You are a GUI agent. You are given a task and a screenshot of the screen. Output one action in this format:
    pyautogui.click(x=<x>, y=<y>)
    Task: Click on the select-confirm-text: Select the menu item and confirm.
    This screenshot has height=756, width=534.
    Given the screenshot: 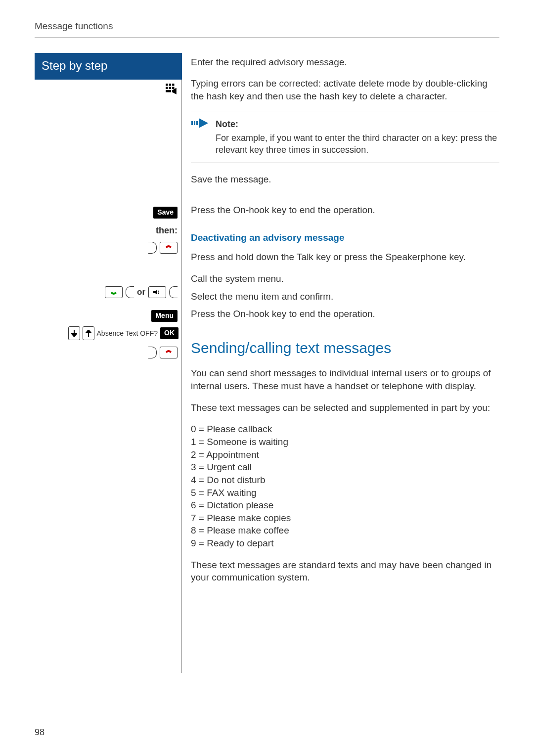 What is the action you would take?
    pyautogui.click(x=345, y=297)
    